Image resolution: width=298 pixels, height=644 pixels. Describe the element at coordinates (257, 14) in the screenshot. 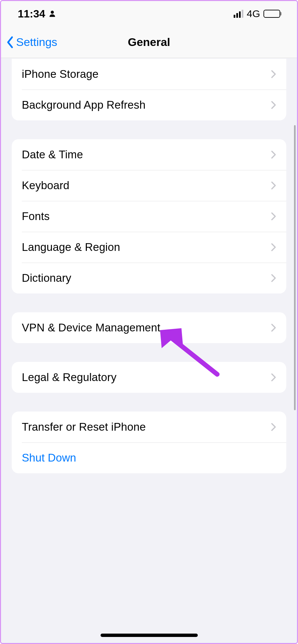

I see `status-right: 4G` at that location.